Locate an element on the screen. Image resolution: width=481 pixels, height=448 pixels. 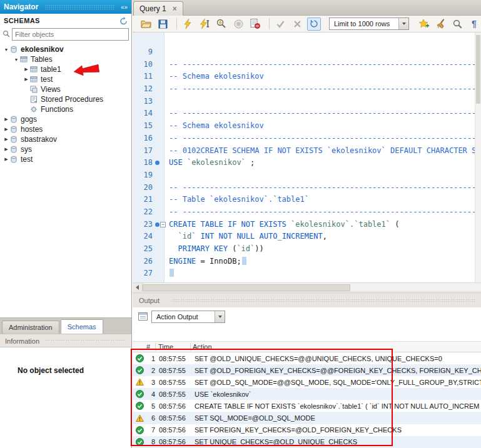
explain-statement-icon is located at coordinates (221, 24).